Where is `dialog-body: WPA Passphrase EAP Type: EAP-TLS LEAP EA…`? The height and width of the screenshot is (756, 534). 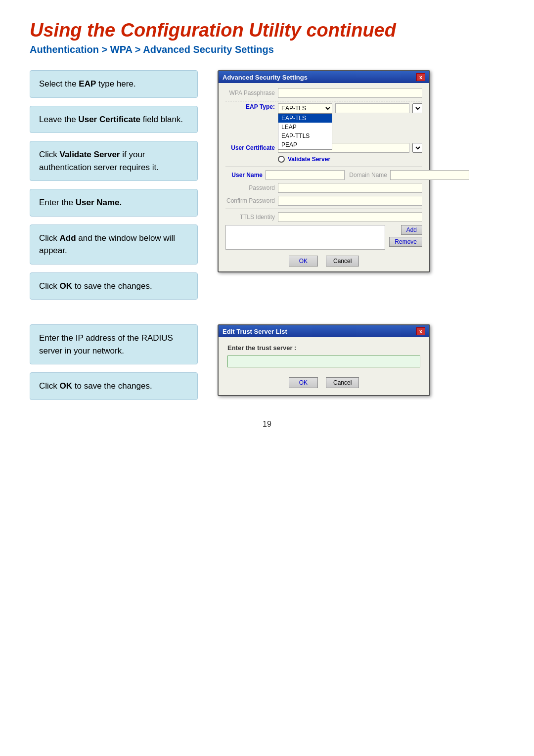
dialog-body: WPA Passphrase EAP Type: EAP-TLS LEAP EA… is located at coordinates (324, 177).